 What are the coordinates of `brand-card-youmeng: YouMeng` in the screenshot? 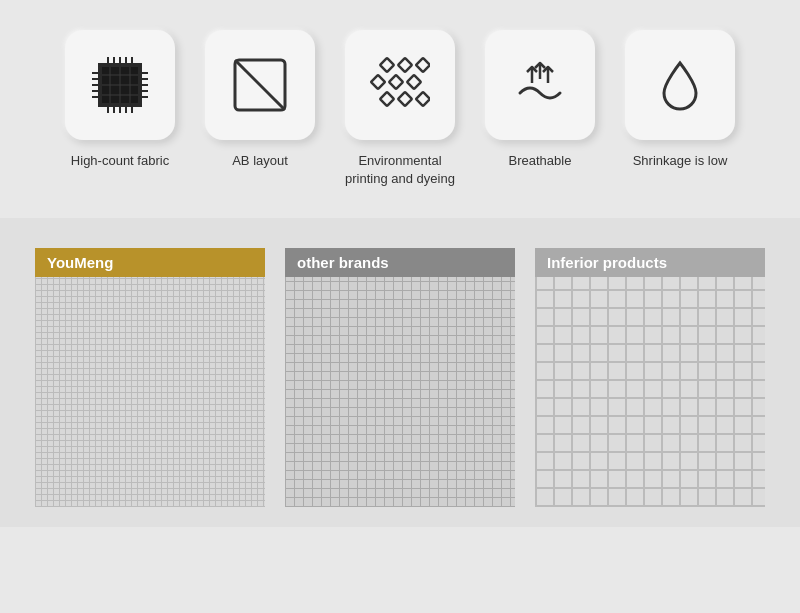 It's located at (150, 378).